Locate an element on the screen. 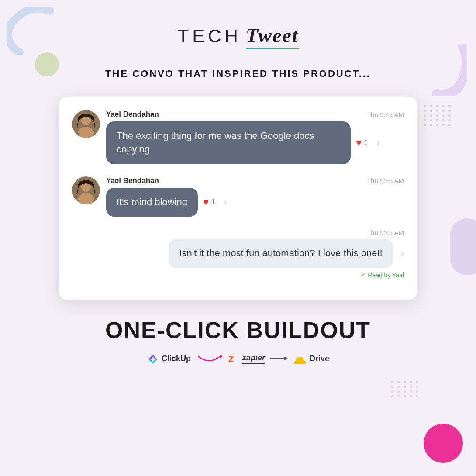 Image resolution: width=476 pixels, height=476 pixels. dots-pattern-top is located at coordinates (438, 115).